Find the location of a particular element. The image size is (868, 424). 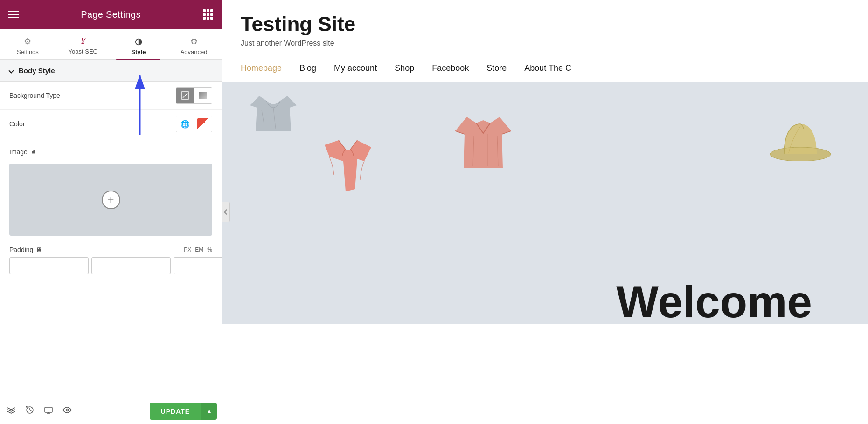

nav-shop: Shop is located at coordinates (404, 68).